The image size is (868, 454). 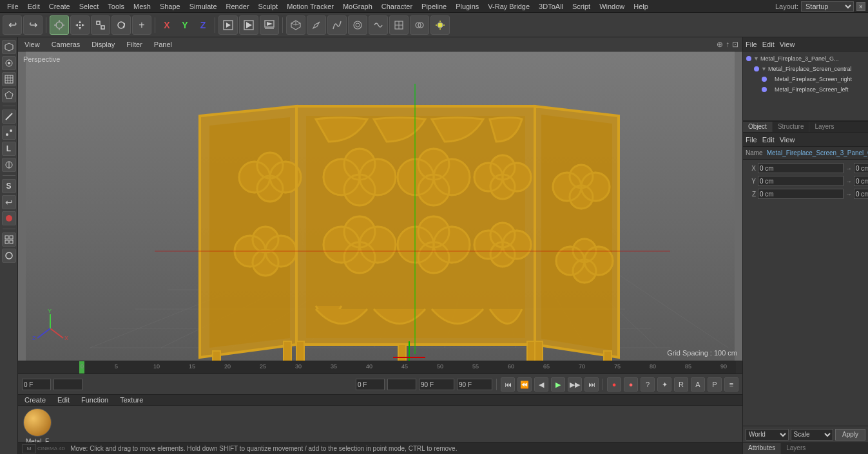 What do you see at coordinates (509, 6) in the screenshot?
I see `menu-vray-bridge: V-Ray Bridge` at bounding box center [509, 6].